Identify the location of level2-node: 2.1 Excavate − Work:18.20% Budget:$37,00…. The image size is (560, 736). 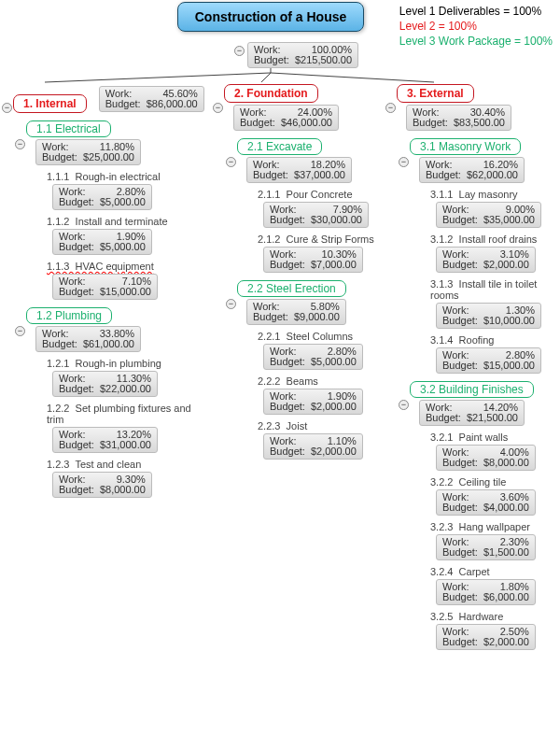
(312, 205).